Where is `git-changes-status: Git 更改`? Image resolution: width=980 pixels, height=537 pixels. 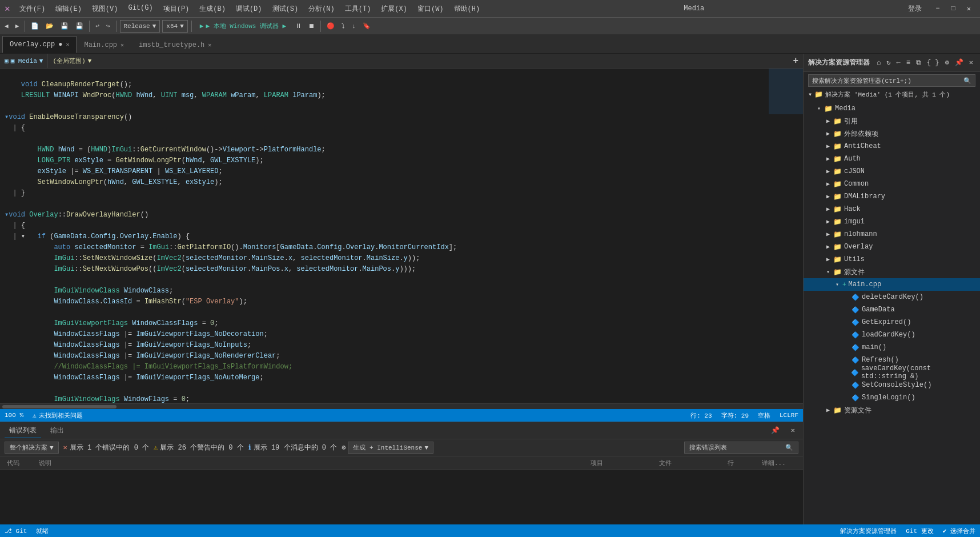
git-changes-status: Git 更改 is located at coordinates (919, 531).